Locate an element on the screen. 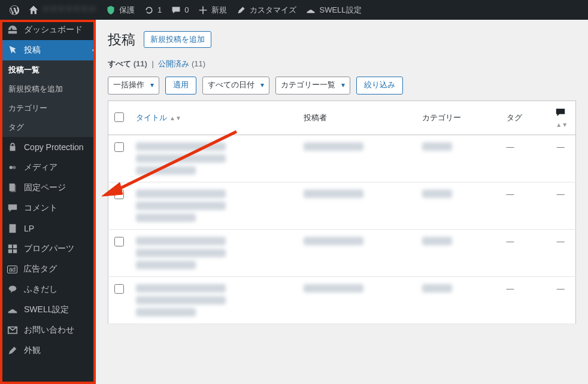 Image resolution: width=588 pixels, height=384 pixels. submenu-posts-tags: タグ is located at coordinates (48, 127).